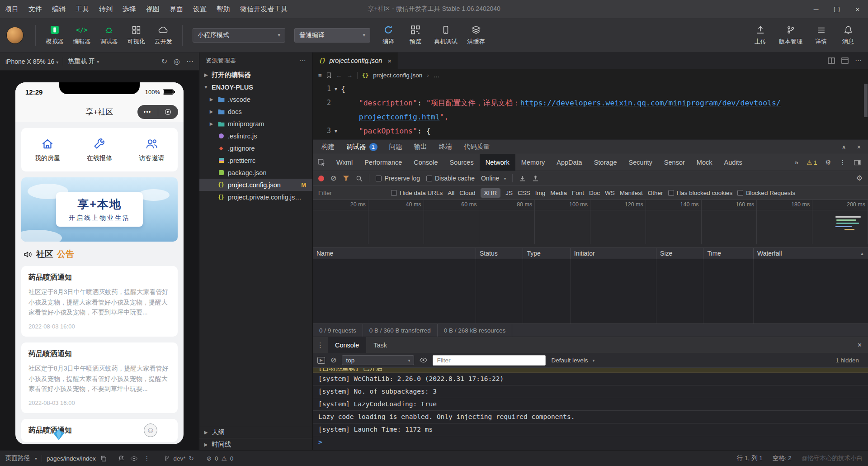 The image size is (868, 466). What do you see at coordinates (590, 223) in the screenshot?
I see `network-timeline-overview: 20 ms 40 ms 60 ms 80 ms 100 ms 120 ms 14…` at bounding box center [590, 223].